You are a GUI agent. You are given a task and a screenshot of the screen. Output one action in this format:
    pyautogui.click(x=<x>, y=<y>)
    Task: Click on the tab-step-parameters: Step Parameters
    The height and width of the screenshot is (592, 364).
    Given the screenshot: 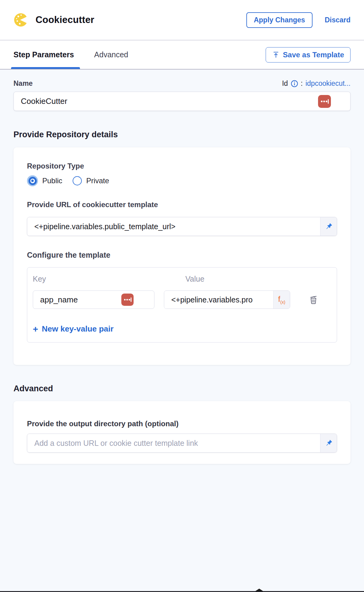 What is the action you would take?
    pyautogui.click(x=44, y=55)
    